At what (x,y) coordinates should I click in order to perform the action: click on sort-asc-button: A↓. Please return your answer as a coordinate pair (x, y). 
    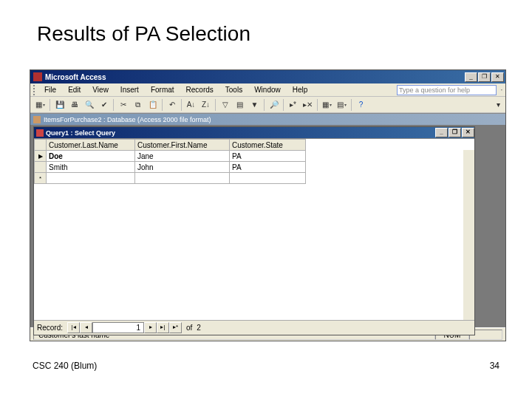
    Looking at the image, I should click on (191, 105).